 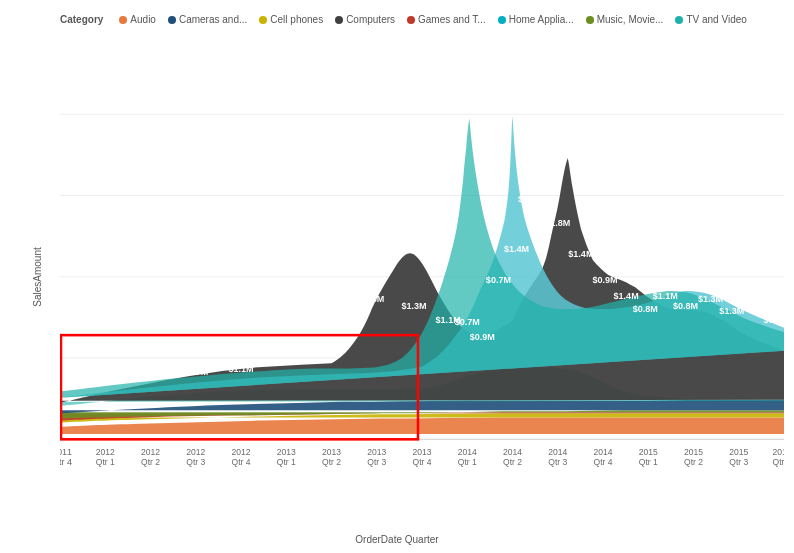 I want to click on legend-item: Home Applia..., so click(x=536, y=20).